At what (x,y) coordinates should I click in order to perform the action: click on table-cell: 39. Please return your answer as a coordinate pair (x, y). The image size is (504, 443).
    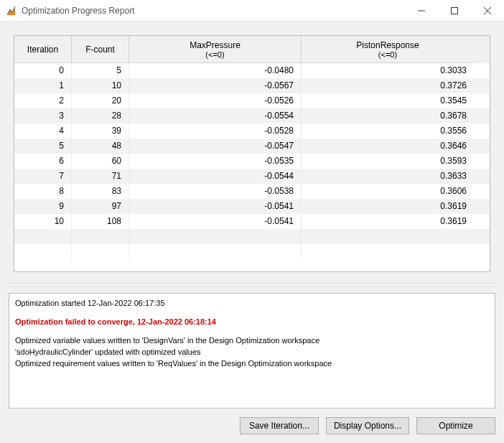
    Looking at the image, I should click on (101, 131).